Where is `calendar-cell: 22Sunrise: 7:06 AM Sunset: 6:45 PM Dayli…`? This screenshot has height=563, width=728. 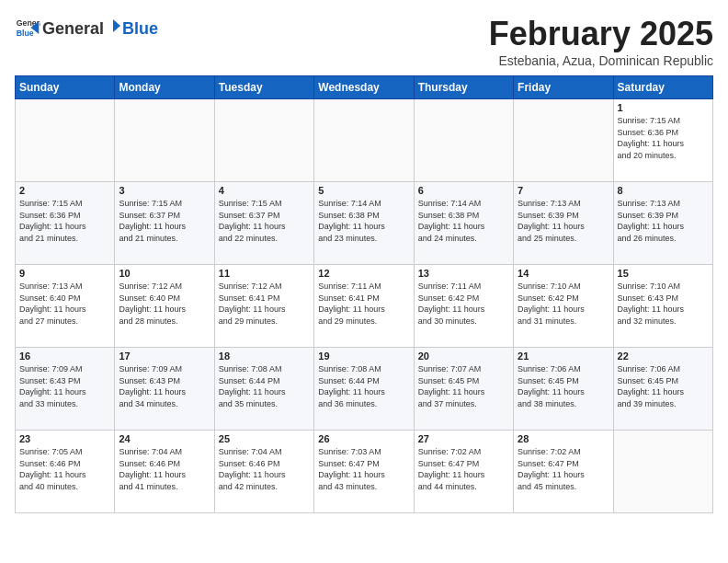 calendar-cell: 22Sunrise: 7:06 AM Sunset: 6:45 PM Dayli… is located at coordinates (663, 389).